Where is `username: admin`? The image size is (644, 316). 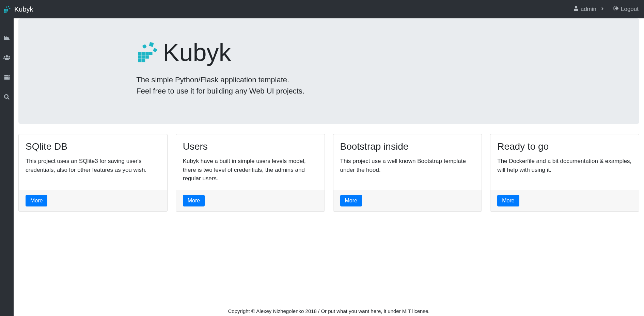
username: admin is located at coordinates (588, 9).